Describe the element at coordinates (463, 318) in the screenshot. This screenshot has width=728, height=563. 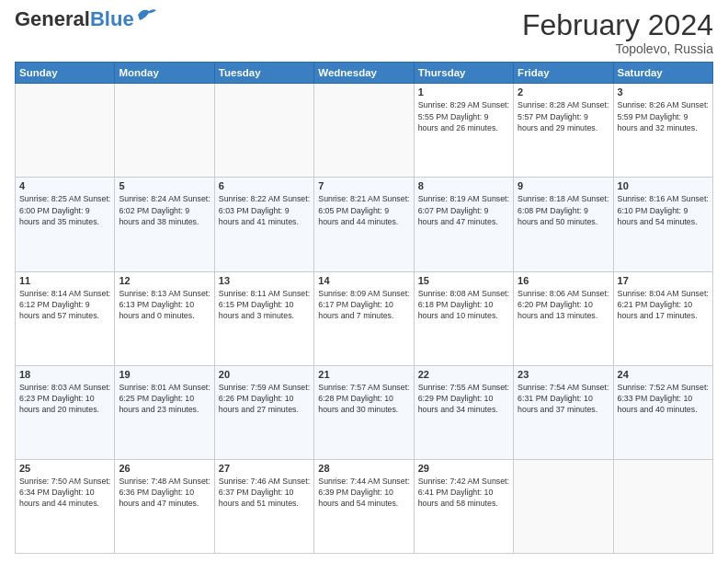
I see `calendar-cell: 15Sunrise: 8:08 AM Sunset: 6:18 PM Dayli…` at that location.